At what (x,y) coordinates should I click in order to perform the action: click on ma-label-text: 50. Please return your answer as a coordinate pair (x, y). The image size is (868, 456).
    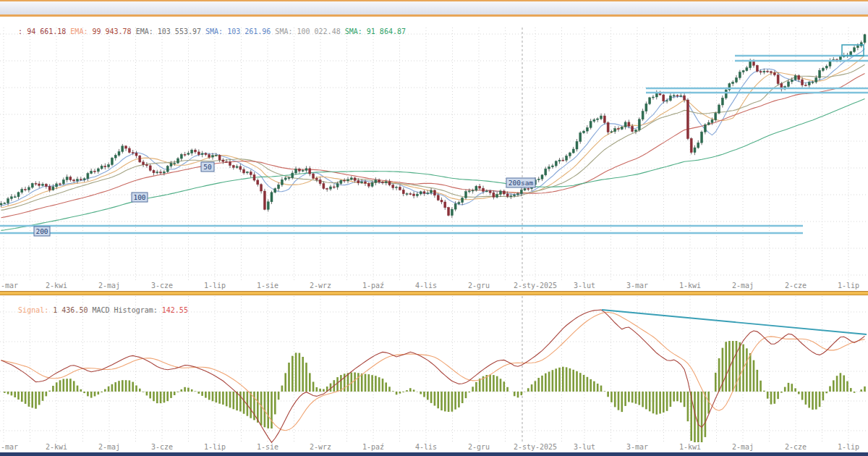
    Looking at the image, I should click on (208, 166).